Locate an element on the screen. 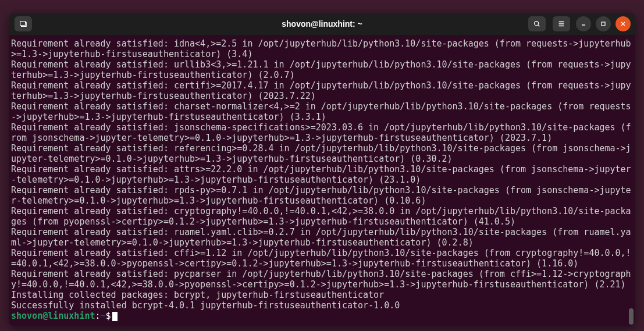 The image size is (644, 331). minimize-icon is located at coordinates (583, 24).